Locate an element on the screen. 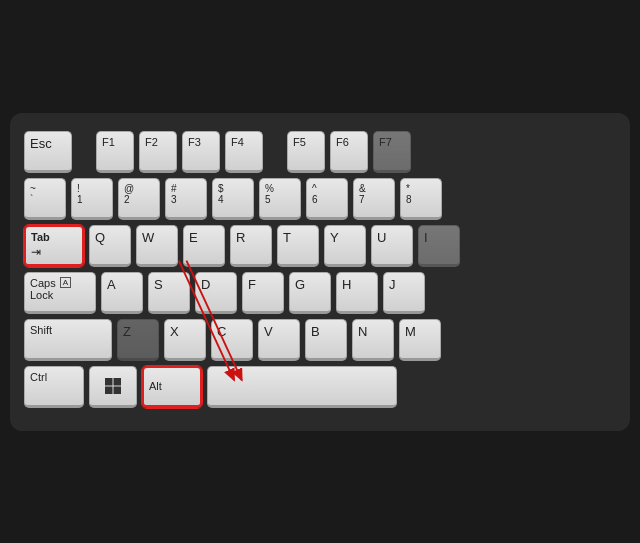 The image size is (640, 543). key-c: C is located at coordinates (232, 340).